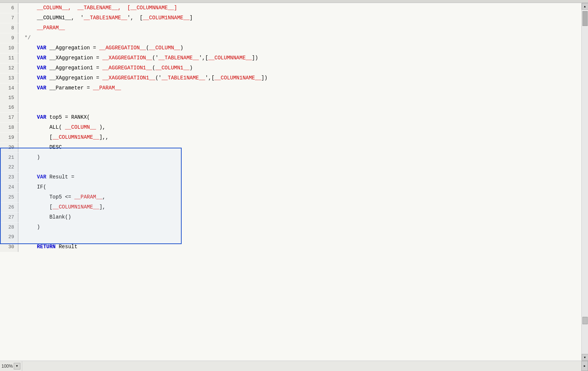  Describe the element at coordinates (585, 321) in the screenshot. I see `scrollbar-middle` at that location.